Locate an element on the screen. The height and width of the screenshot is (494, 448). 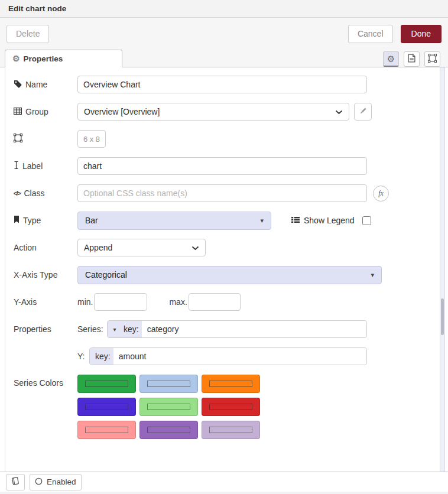
code-icon: </> is located at coordinates (17, 194).